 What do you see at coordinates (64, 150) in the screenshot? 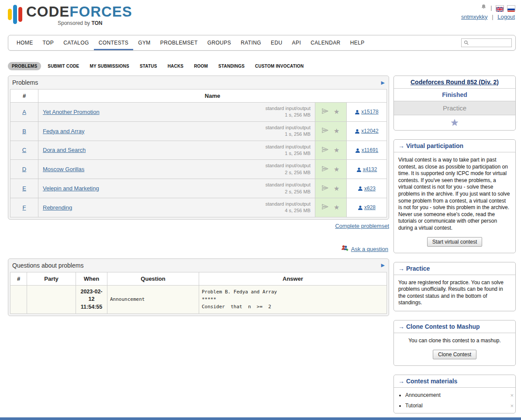
I see `problem-name-link: Dora and Search` at bounding box center [64, 150].